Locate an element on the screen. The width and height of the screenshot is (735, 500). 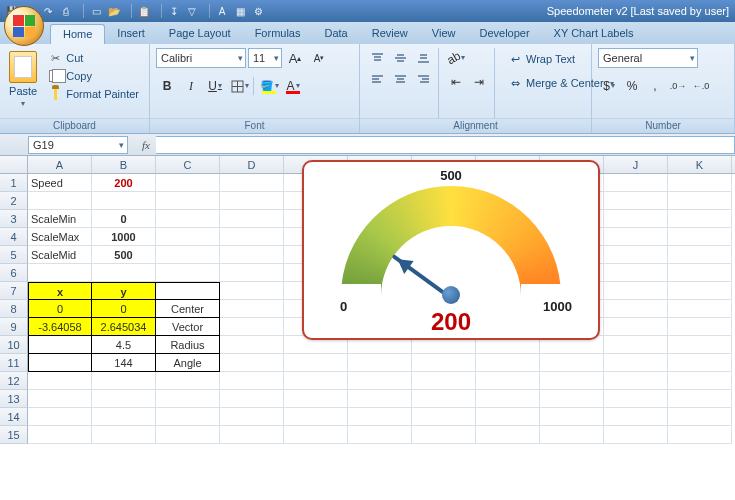
row-header-2: 2 is located at coordinates (14, 201).